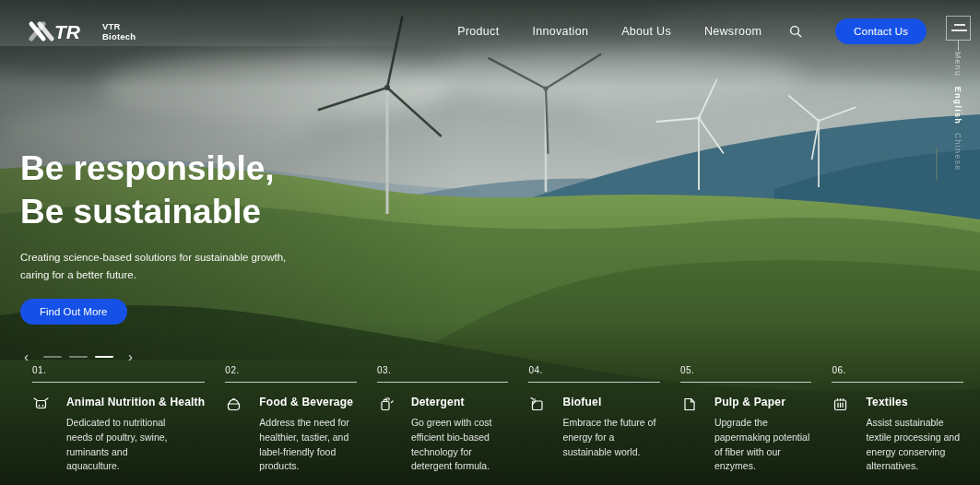  I want to click on hero-title: Be responsible, Be sustainable, so click(153, 190).